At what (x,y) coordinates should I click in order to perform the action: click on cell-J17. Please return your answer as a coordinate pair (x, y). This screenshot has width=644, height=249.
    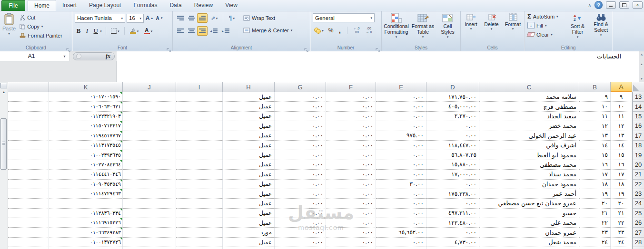
    Looking at the image, I should click on (149, 136).